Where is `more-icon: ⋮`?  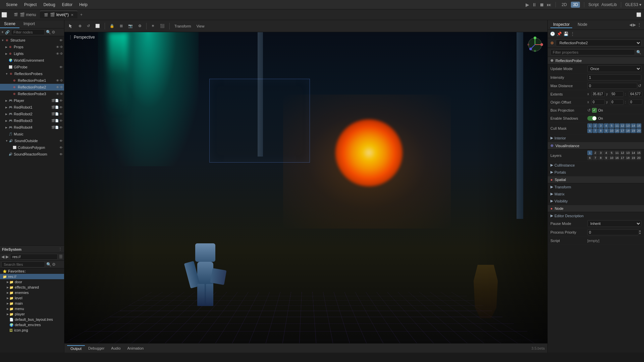 more-icon: ⋮ is located at coordinates (573, 34).